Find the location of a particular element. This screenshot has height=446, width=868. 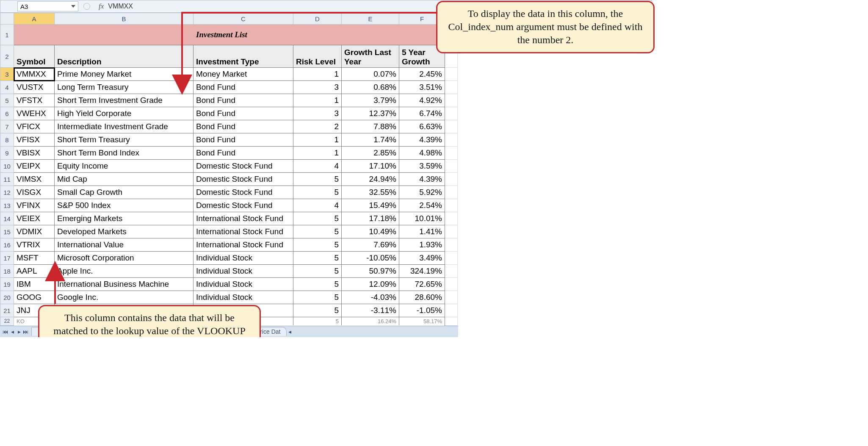

cell: Apple Inc. is located at coordinates (124, 271).